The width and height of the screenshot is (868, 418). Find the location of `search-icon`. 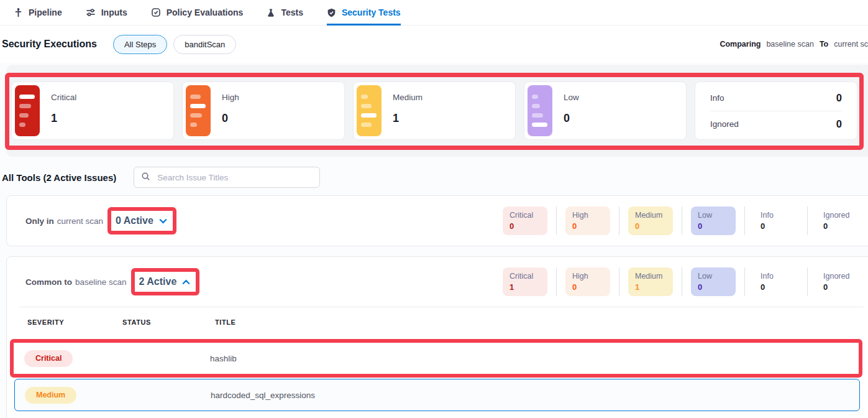

search-icon is located at coordinates (145, 178).